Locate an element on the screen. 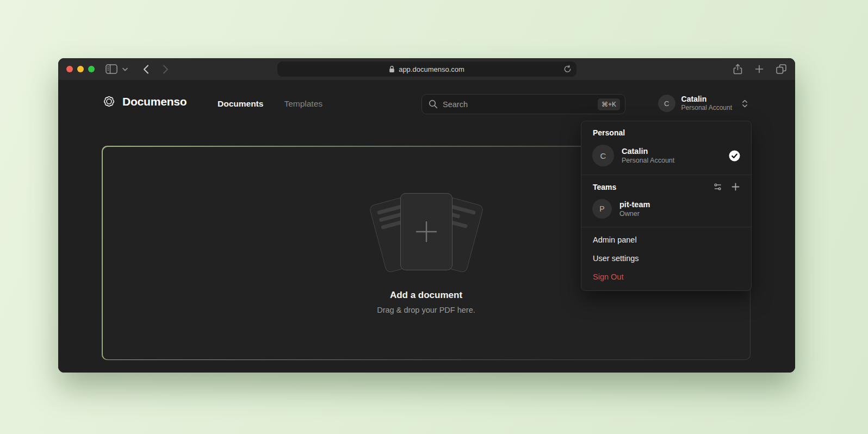 This screenshot has width=868, height=434. documenso-logo-icon is located at coordinates (109, 101).